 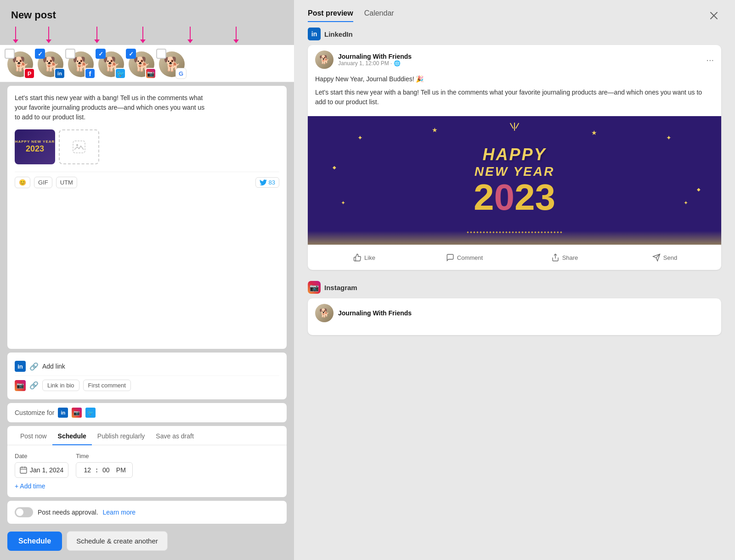 I want to click on checkbox-twitter, so click(x=101, y=54).